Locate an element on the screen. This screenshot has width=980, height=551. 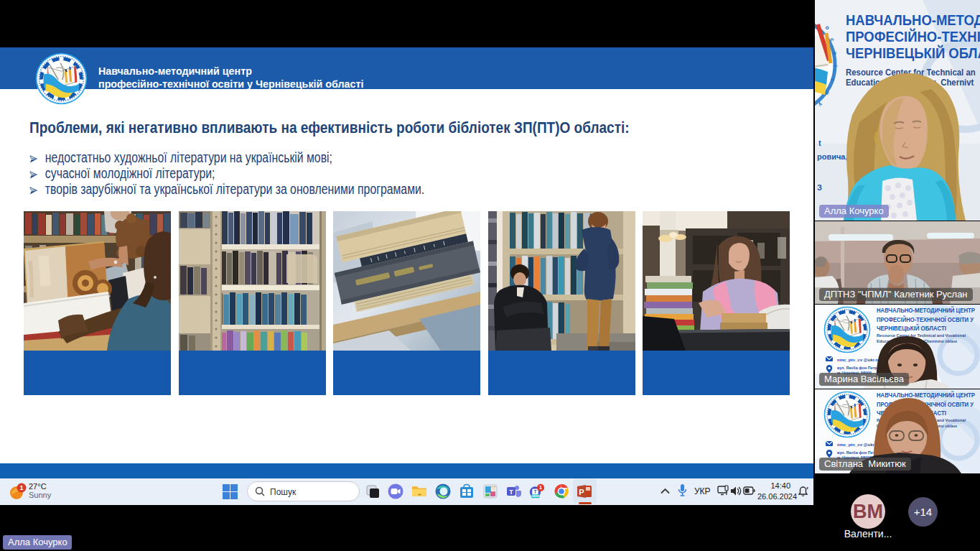
svg-text: ПРОФЕСІЙНО-ТЕХНІЧНОЇ ОС is located at coordinates (913, 36).